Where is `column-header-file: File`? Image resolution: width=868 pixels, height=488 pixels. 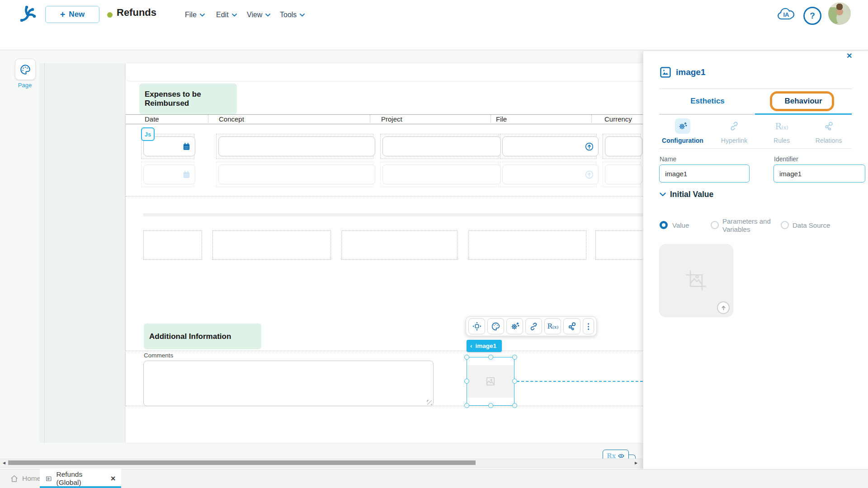 column-header-file: File is located at coordinates (501, 119).